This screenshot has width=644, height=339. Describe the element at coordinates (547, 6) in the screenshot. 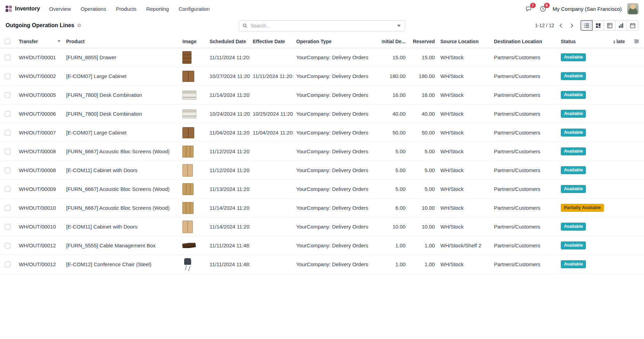

I see `activities-count-badge: 6` at that location.